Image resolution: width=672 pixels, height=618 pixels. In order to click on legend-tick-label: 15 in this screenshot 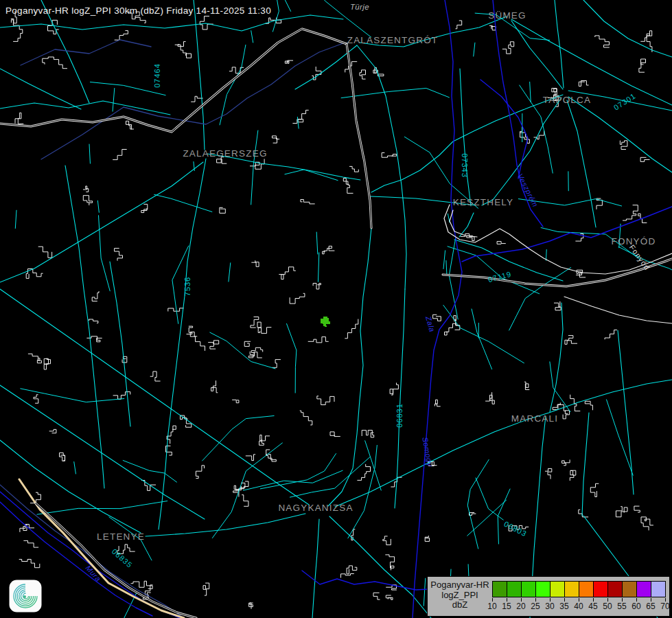, I will do `click(507, 606)`.